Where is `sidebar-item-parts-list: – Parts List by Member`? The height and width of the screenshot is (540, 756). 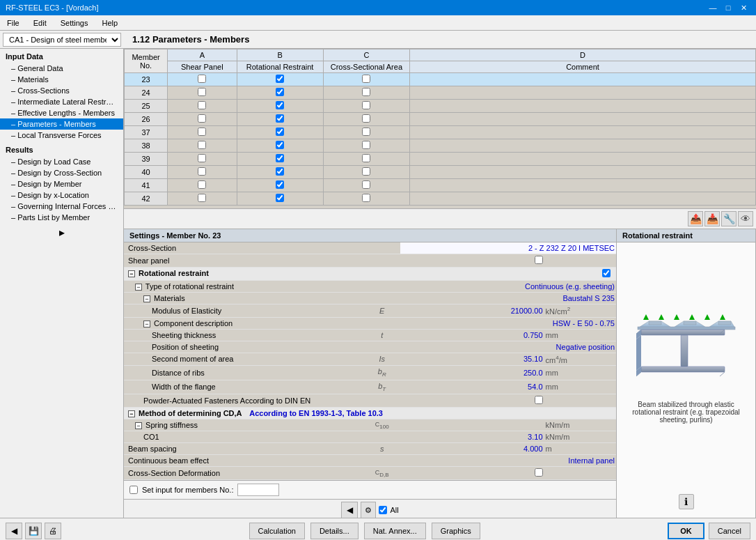
sidebar-item-parts-list: – Parts List by Member is located at coordinates (61, 217).